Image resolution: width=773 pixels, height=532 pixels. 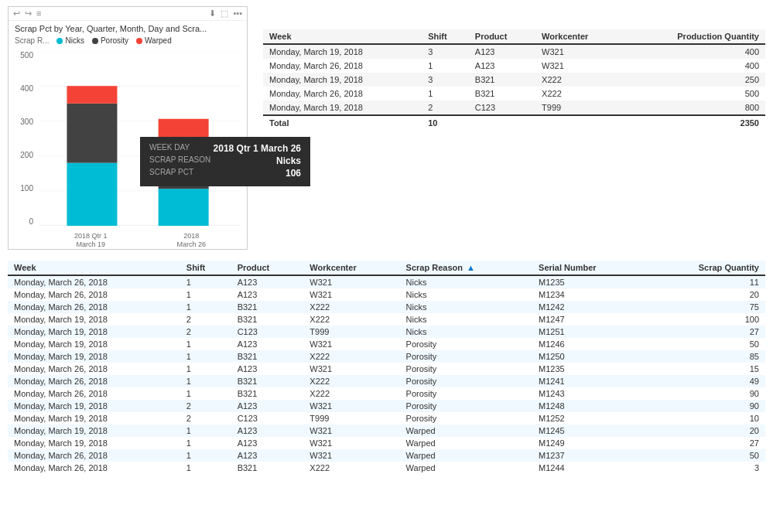 I want to click on right-cell-week: Monday, March 26, 2018, so click(x=342, y=94).